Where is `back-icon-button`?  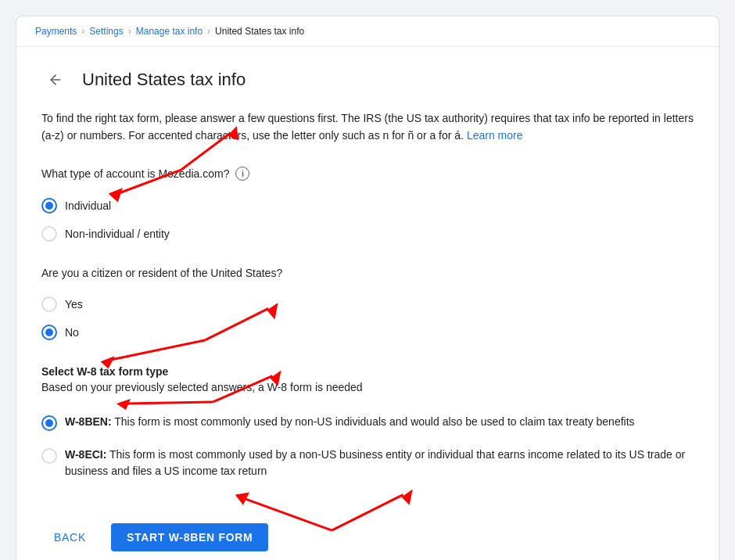
back-icon-button is located at coordinates (56, 80).